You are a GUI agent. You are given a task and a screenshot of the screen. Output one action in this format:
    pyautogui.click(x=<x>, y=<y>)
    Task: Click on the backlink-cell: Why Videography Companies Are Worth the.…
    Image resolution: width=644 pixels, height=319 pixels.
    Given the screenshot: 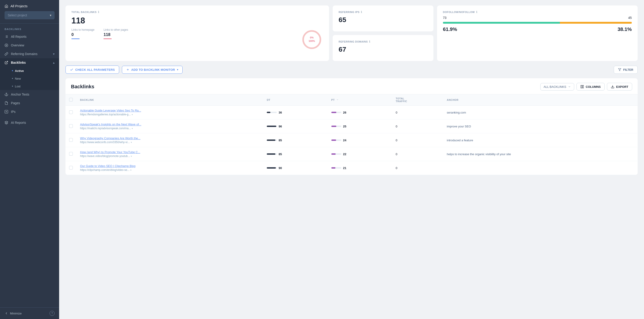 What is the action you would take?
    pyautogui.click(x=170, y=140)
    